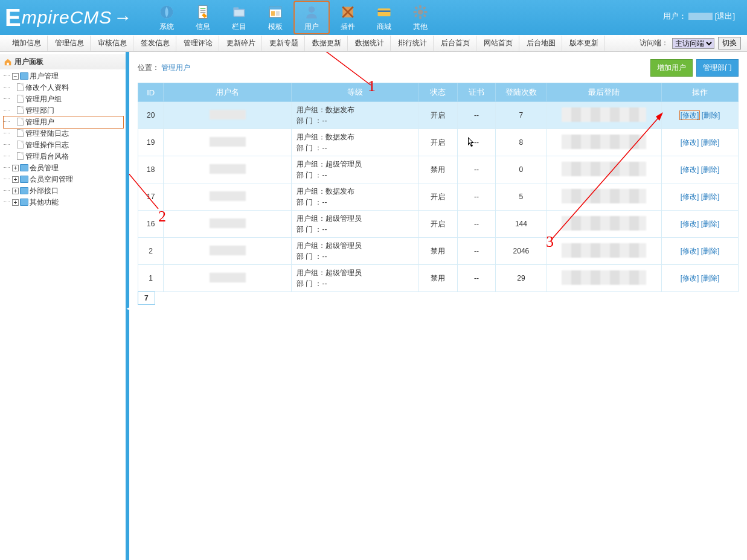  Describe the element at coordinates (373, 43) in the screenshot. I see `subnav: 增加信息管理信息审核信息签发信息管理评论更新碎片更新专题数据更新数据统计排行统计…` at that location.